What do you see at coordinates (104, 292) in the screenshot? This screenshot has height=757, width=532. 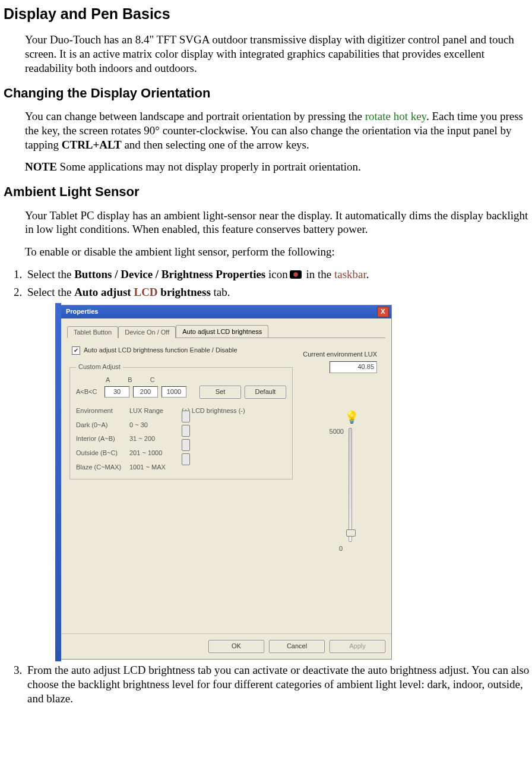 I see `text: Auto adjust` at bounding box center [104, 292].